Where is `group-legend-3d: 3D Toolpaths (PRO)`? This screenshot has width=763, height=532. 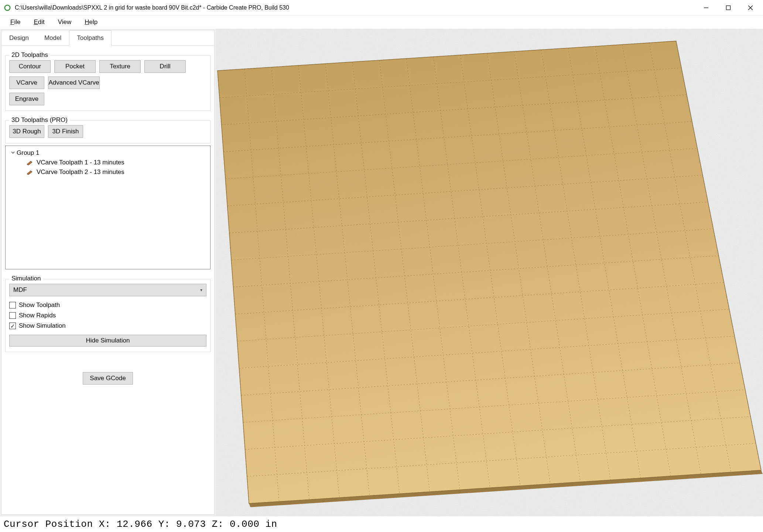 group-legend-3d: 3D Toolpaths (PRO) is located at coordinates (40, 120).